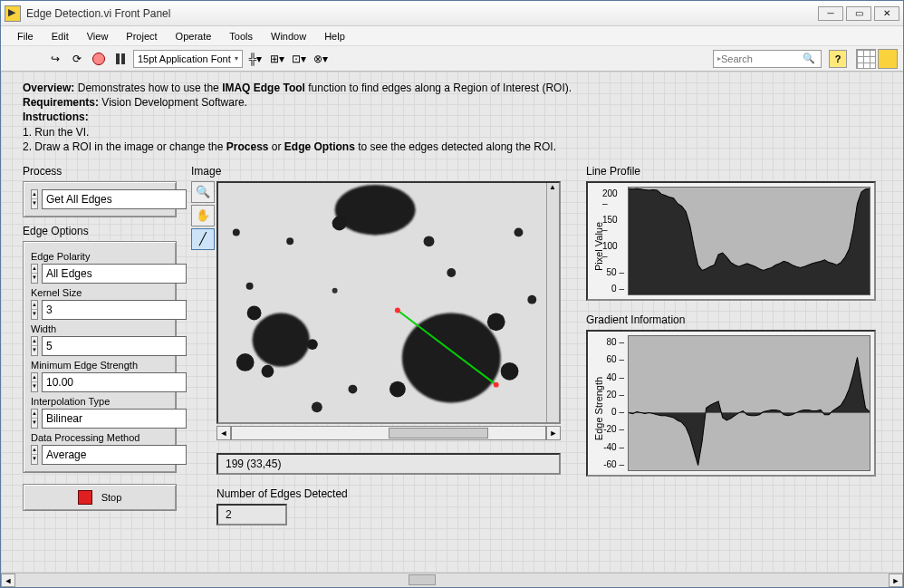 The image size is (904, 588). What do you see at coordinates (831, 14) in the screenshot?
I see `minimize-button: ─` at bounding box center [831, 14].